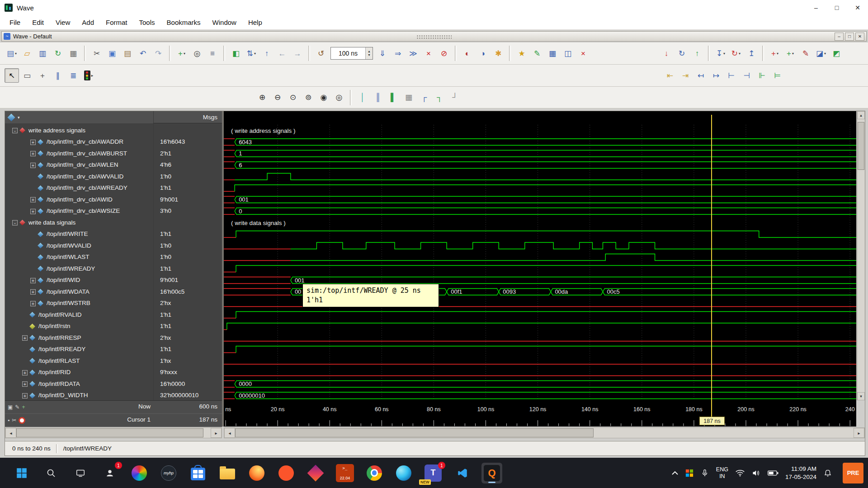 The width and height of the screenshot is (868, 488). I want to click on zoom-cursor-button: ◉, so click(324, 98).